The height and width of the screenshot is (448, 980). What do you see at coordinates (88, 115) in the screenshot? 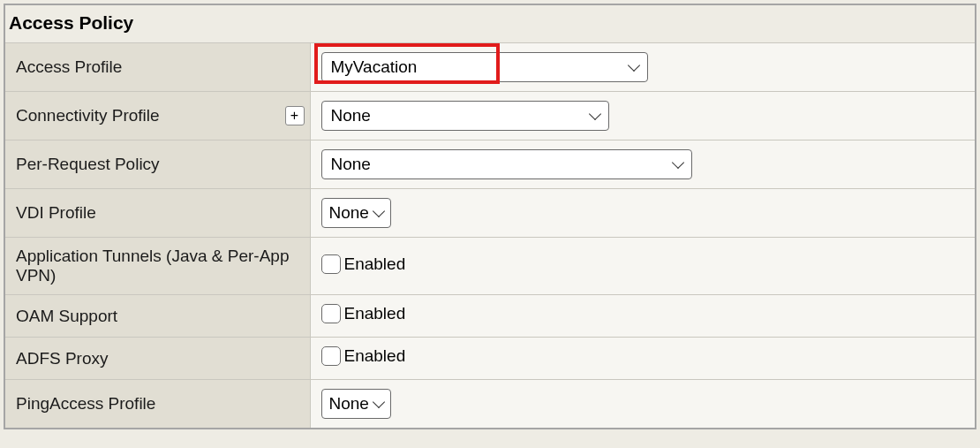
I see `label-connectivity-profile: Connectivity Profile` at bounding box center [88, 115].